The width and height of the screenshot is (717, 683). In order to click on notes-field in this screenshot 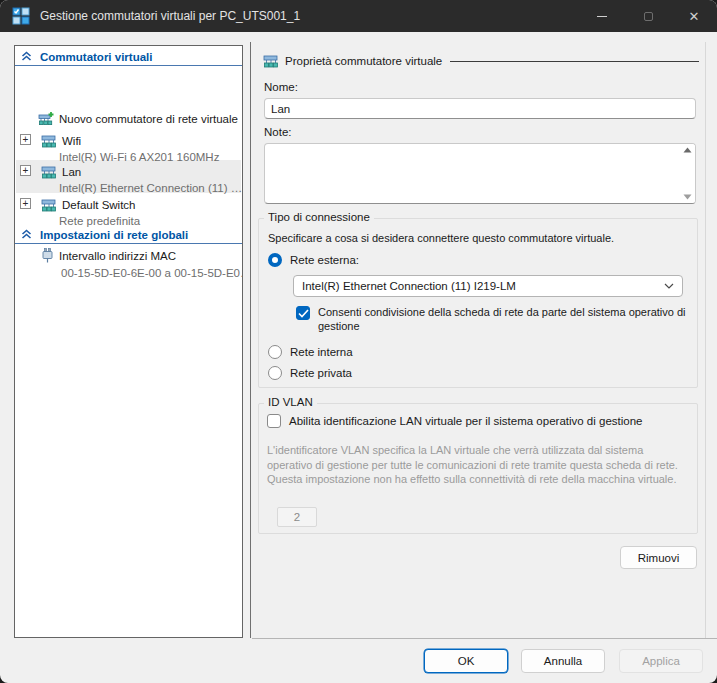, I will do `click(480, 174)`.